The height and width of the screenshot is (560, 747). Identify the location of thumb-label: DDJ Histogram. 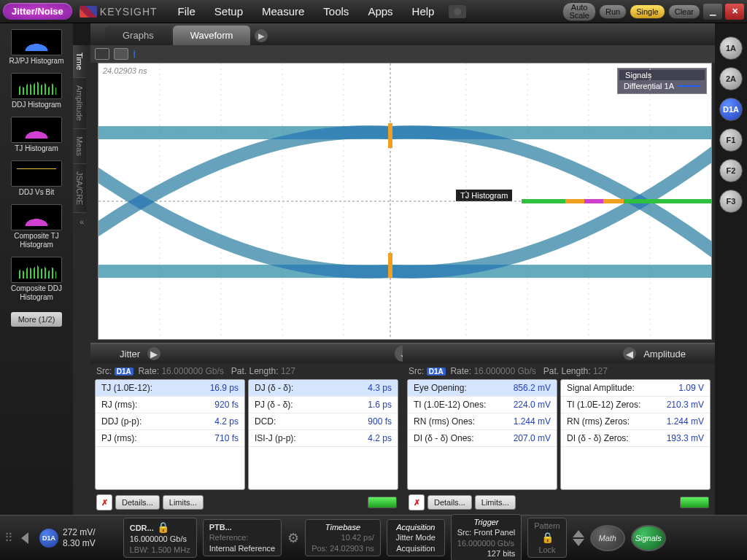
(36, 105).